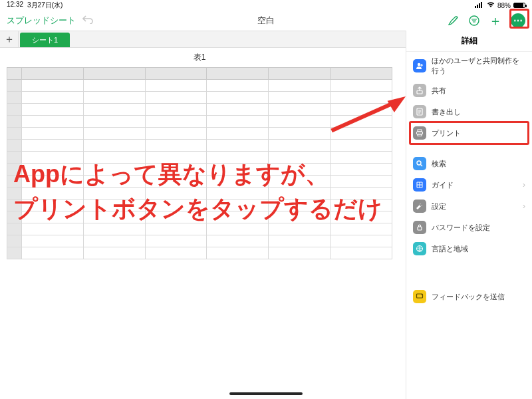  What do you see at coordinates (468, 297) in the screenshot?
I see `menu-label: フィードバックを送信` at bounding box center [468, 297].